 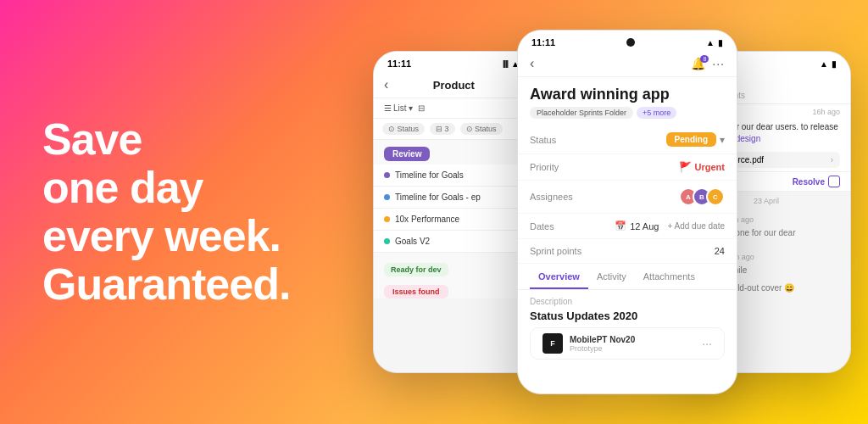 What do you see at coordinates (627, 226) in the screenshot?
I see `dates-row: Dates 📅 12 Aug + Add due date` at bounding box center [627, 226].